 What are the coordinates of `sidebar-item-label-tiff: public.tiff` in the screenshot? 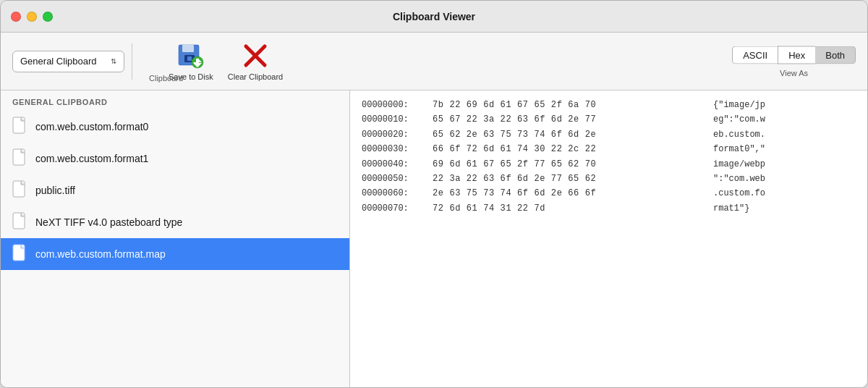 It's located at (55, 190).